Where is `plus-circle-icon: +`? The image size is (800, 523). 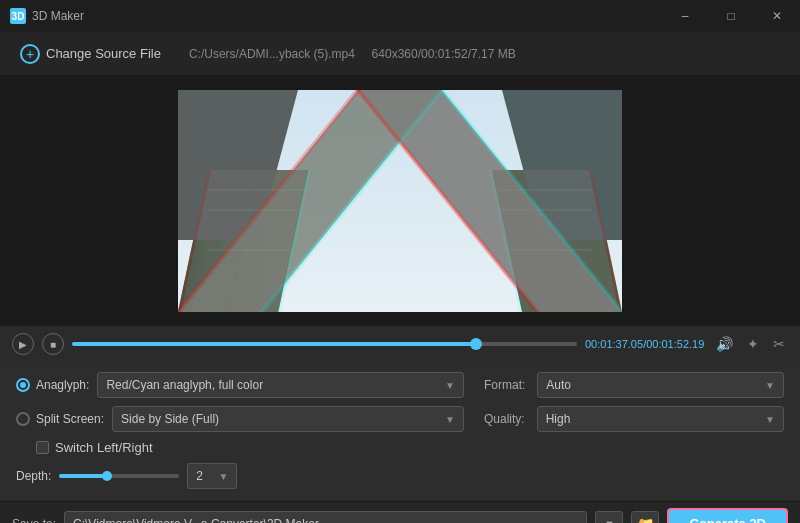
plus-circle-icon: + is located at coordinates (30, 54).